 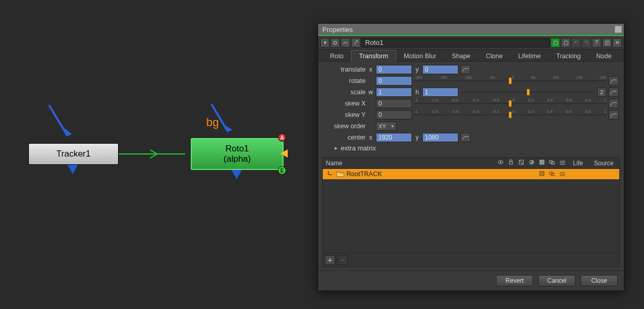 What do you see at coordinates (73, 169) in the screenshot?
I see `tracker-output-arrow` at bounding box center [73, 169].